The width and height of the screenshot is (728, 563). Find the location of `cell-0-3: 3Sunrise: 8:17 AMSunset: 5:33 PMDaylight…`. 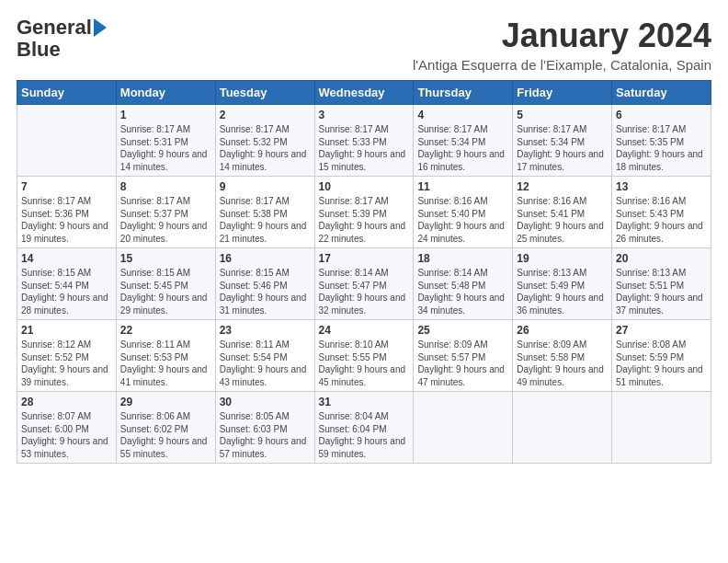

cell-0-3: 3Sunrise: 8:17 AMSunset: 5:33 PMDaylight… is located at coordinates (364, 141).